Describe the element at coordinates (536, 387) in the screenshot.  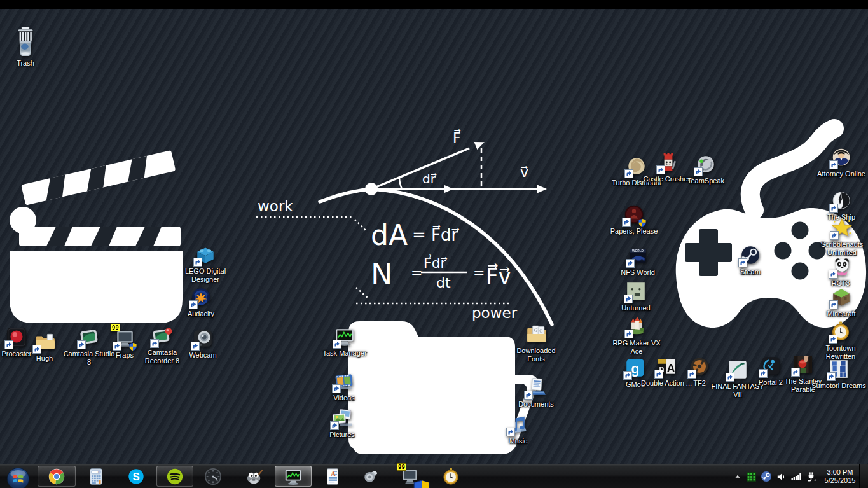
I see `documents-icon` at that location.